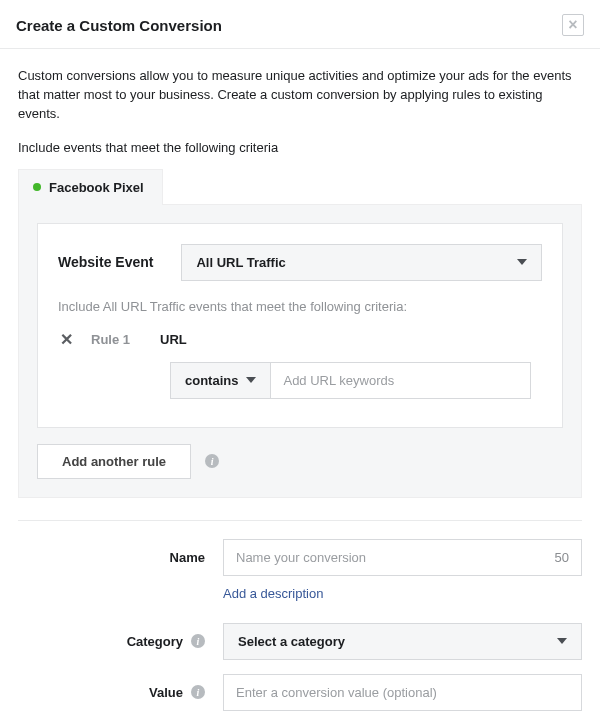 The height and width of the screenshot is (712, 600). What do you see at coordinates (240, 262) in the screenshot?
I see `website-event-value: All URL Traffic` at bounding box center [240, 262].